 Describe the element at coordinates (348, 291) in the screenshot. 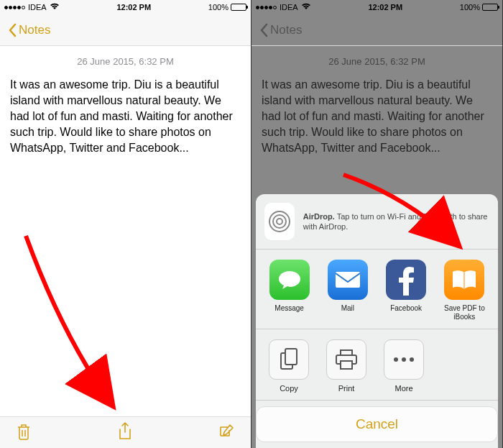

I see `share-app-mail: Mail` at that location.